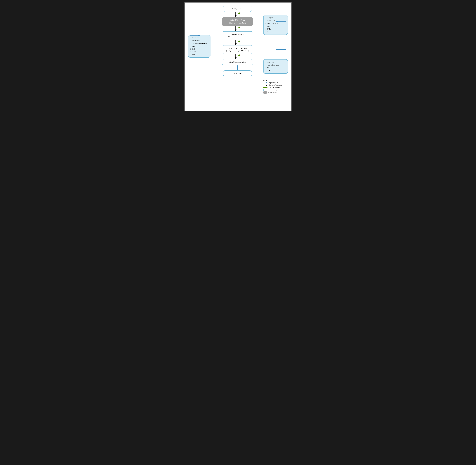 This screenshot has height=465, width=476. I want to click on key-gray-box-icon, so click(265, 92).